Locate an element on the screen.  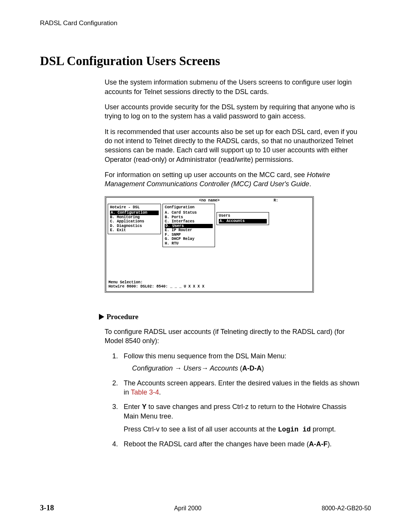
menu-config-h: H. RTU is located at coordinates (189, 244).